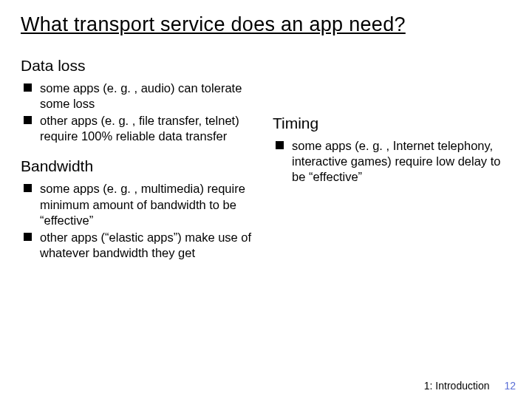 Image resolution: width=532 pixels, height=399 pixels. Describe the element at coordinates (140, 112) in the screenshot. I see `bullets-data-loss: some apps (e. g. , audio) can tolerate s…` at that location.